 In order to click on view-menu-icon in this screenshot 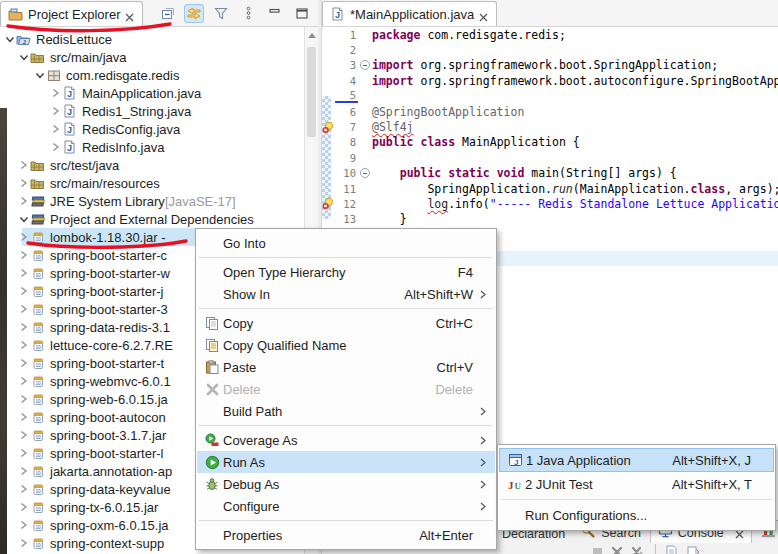, I will do `click(248, 14)`.